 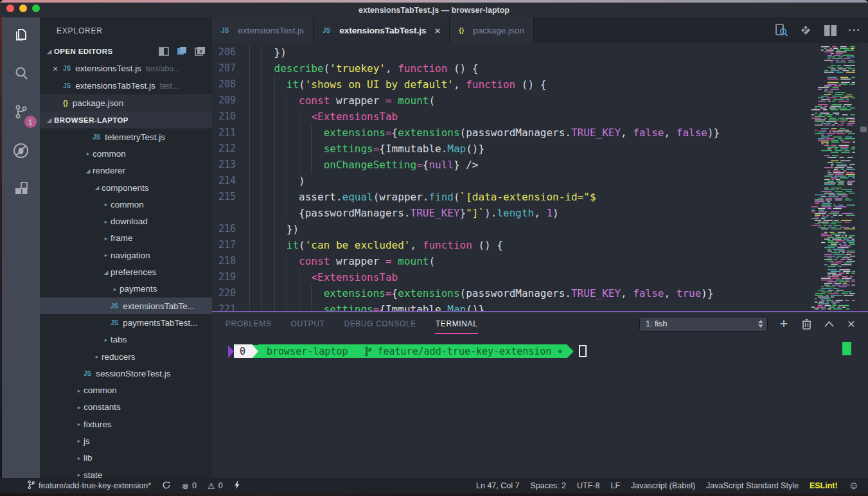 What do you see at coordinates (806, 30) in the screenshot?
I see `git-compare-icon` at bounding box center [806, 30].